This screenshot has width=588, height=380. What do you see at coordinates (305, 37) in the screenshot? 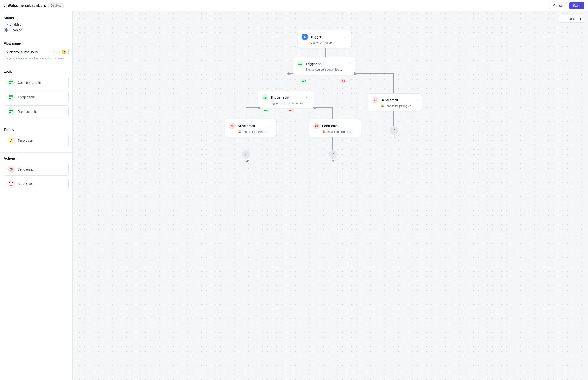
I see `trigger-node-icon: ▶` at bounding box center [305, 37].